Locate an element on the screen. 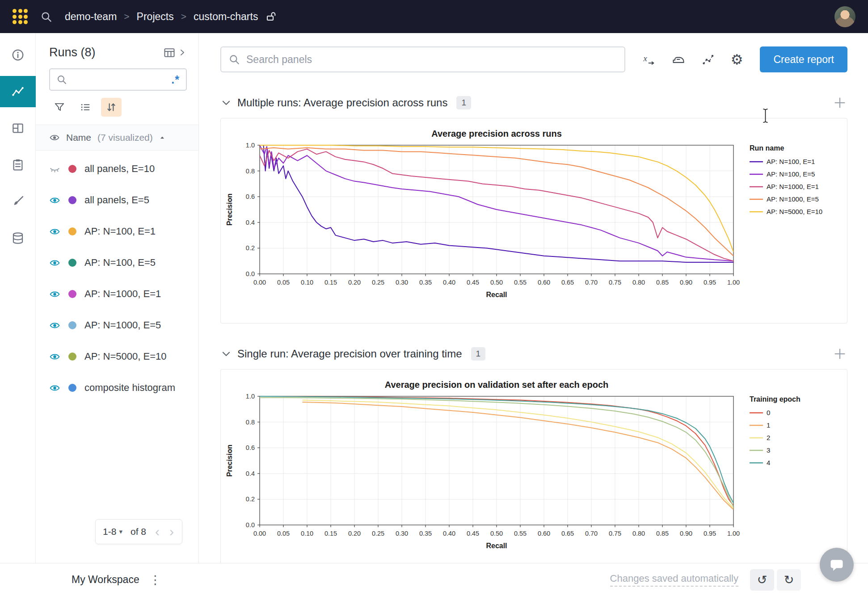 Image resolution: width=868 pixels, height=596 pixels. page-range-select: 1-8 ▾ is located at coordinates (113, 532).